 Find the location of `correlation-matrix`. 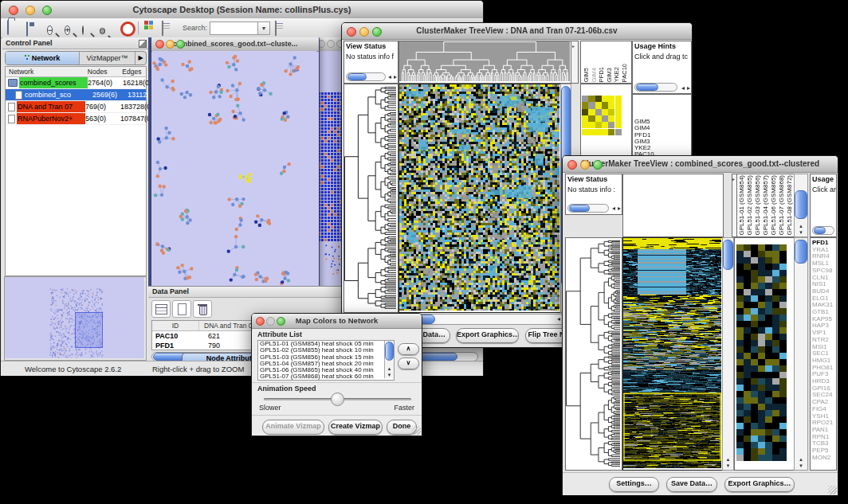

correlation-matrix is located at coordinates (602, 115).